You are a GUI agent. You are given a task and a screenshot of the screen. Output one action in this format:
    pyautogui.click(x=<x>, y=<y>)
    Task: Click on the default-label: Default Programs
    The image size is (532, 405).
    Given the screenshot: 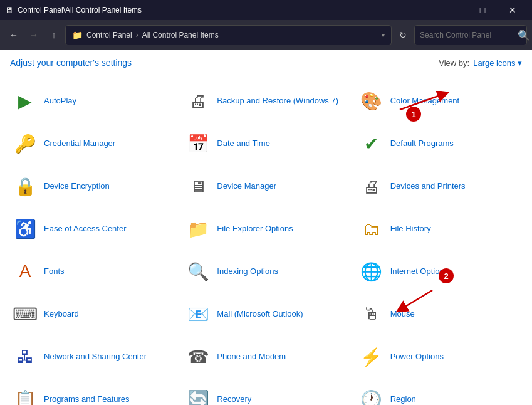 What is the action you would take?
    pyautogui.click(x=422, y=144)
    